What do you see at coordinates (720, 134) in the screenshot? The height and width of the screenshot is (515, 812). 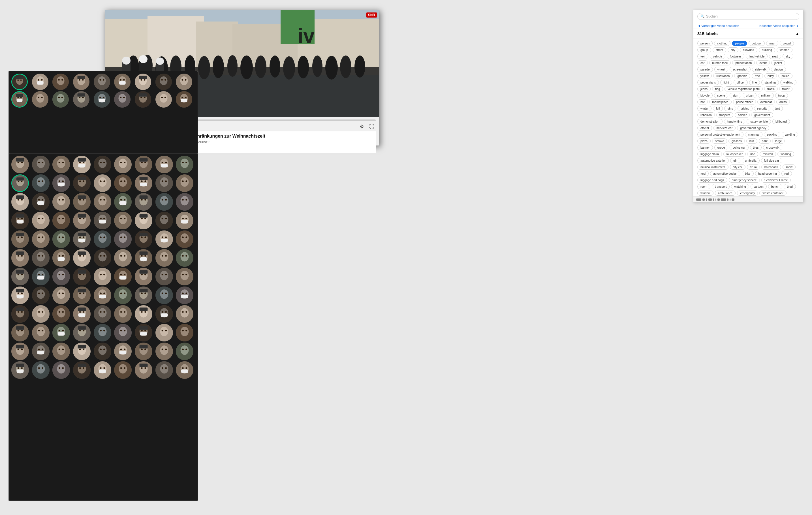 I see `label-tag: personal protective equipment` at bounding box center [720, 134].